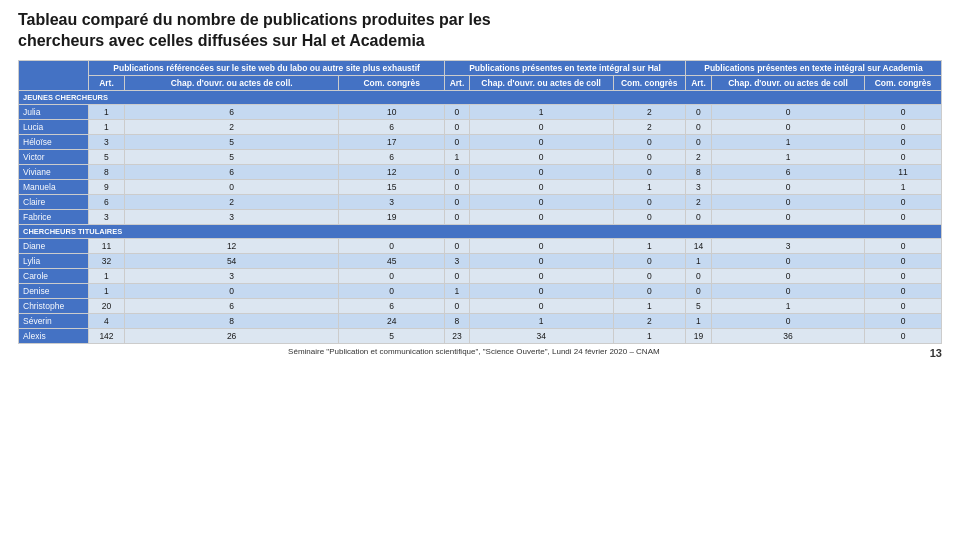  What do you see at coordinates (649, 82) in the screenshot?
I see `g2-sub3: Com. congrès` at bounding box center [649, 82].